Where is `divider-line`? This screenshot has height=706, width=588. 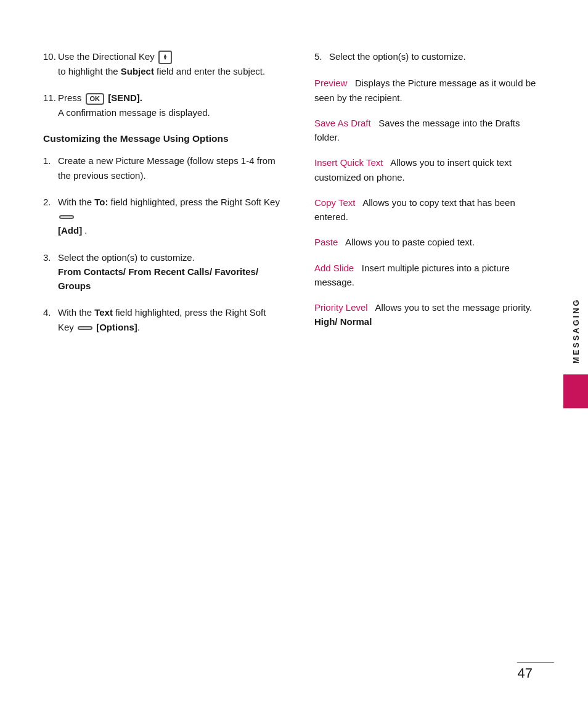 divider-line is located at coordinates (536, 662).